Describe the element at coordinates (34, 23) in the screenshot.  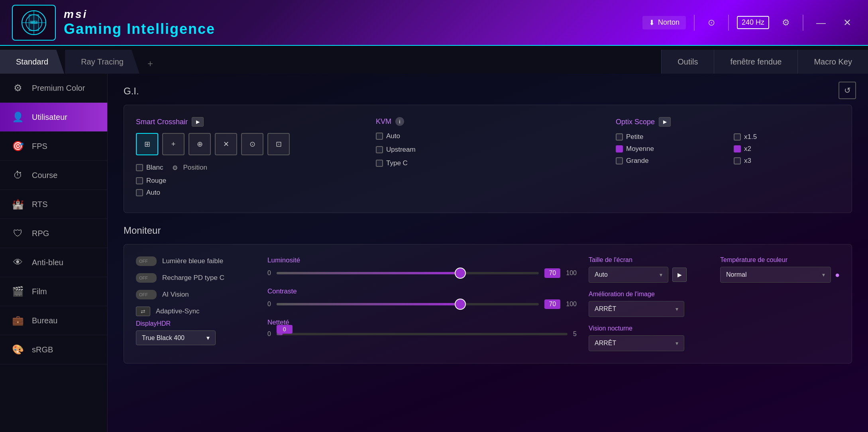
I see `app-logo-icon: MSI` at that location.